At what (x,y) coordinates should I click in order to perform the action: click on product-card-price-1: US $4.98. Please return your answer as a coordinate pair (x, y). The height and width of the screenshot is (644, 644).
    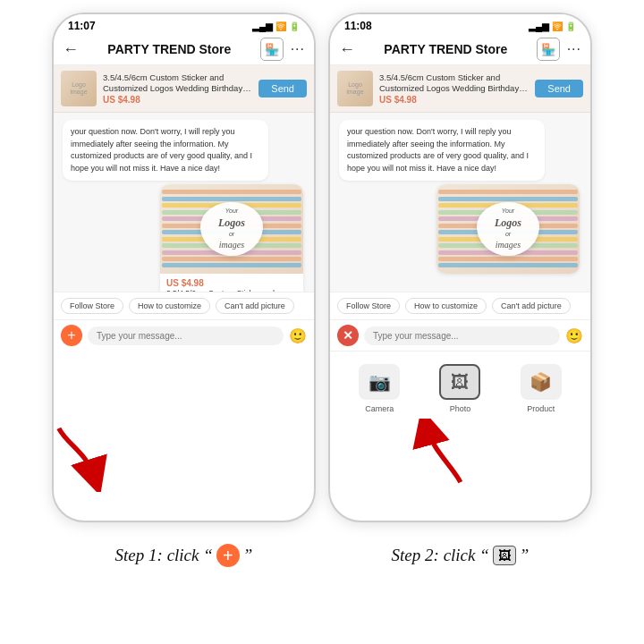
    Looking at the image, I should click on (232, 283).